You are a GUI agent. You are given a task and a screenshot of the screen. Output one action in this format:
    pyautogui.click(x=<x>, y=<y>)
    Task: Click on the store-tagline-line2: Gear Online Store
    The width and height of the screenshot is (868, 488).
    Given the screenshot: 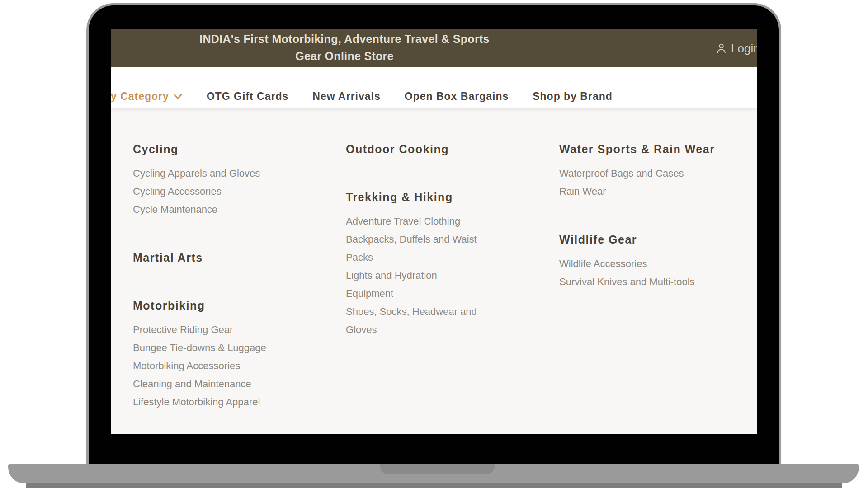 What is the action you would take?
    pyautogui.click(x=344, y=56)
    